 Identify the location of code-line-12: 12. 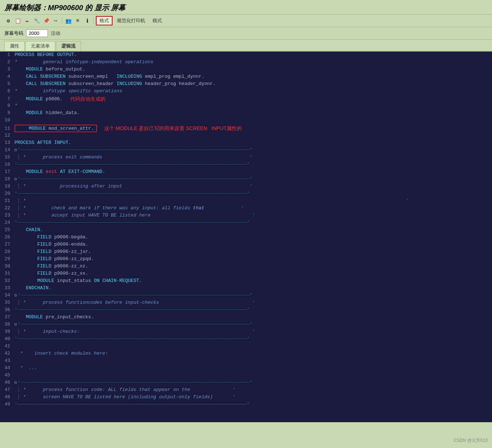
(246, 136).